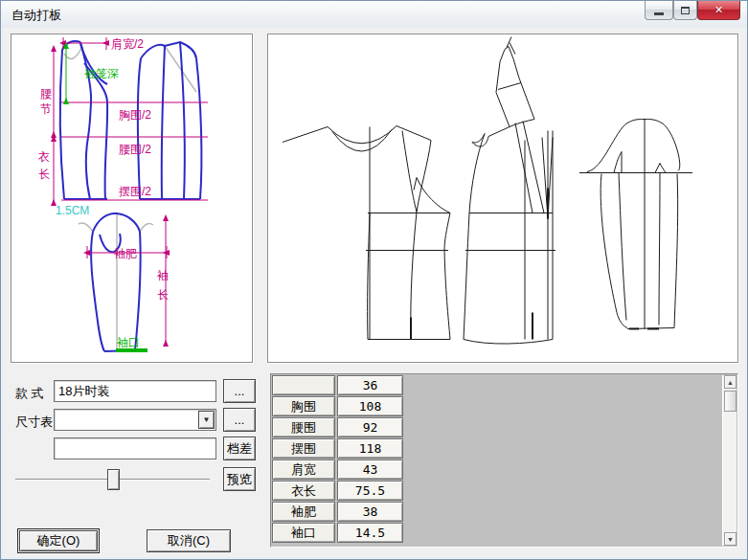  What do you see at coordinates (370, 511) in the screenshot?
I see `measure-value-cell: 38` at bounding box center [370, 511].